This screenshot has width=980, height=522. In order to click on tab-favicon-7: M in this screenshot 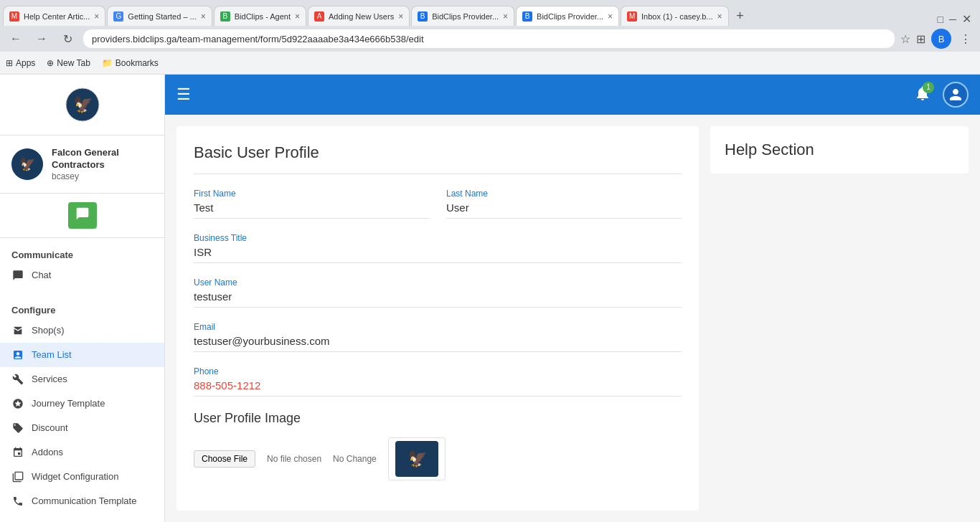, I will do `click(632, 16)`.